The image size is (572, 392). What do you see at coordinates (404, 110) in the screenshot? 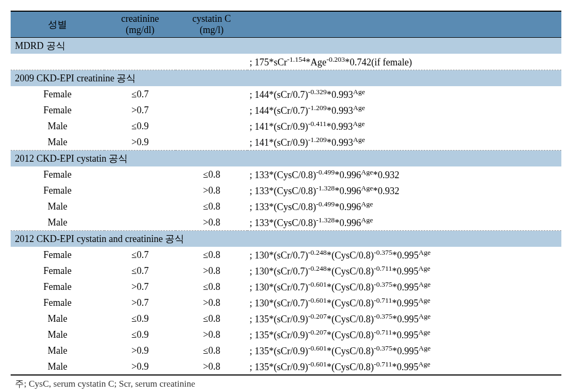
I see `cell-formula: ; 144*(sCr/0.7)-1.209*0.993Age` at bounding box center [404, 110].